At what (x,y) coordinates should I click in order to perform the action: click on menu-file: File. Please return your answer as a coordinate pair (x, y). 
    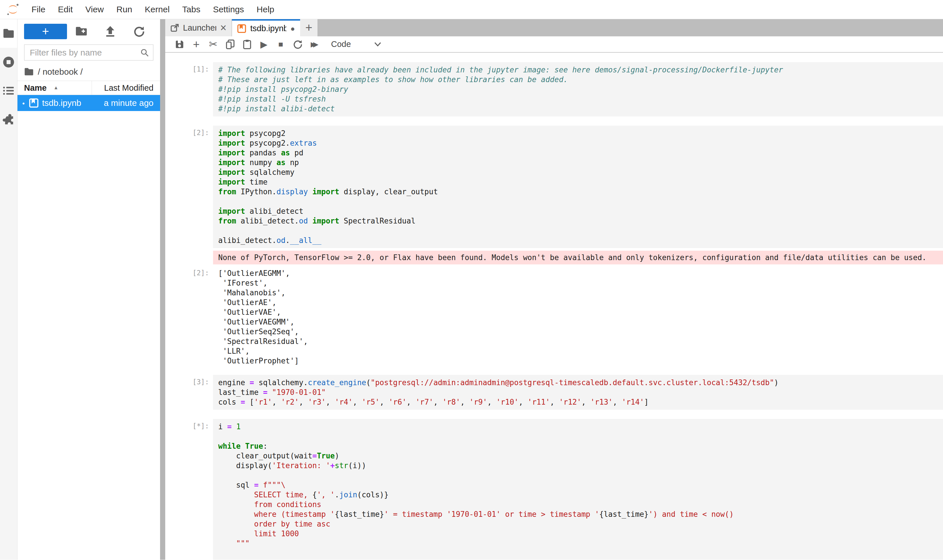
    Looking at the image, I should click on (39, 9).